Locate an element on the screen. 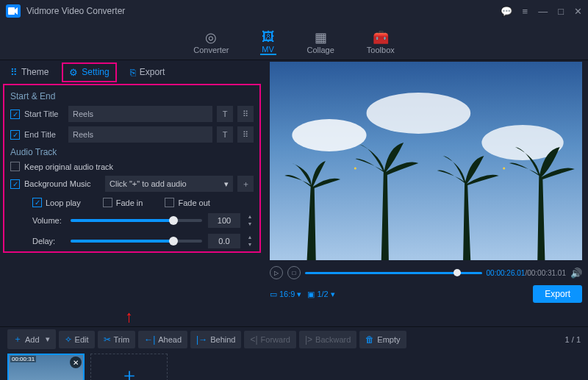 The width and height of the screenshot is (588, 380). tab-mv: 🖼 MV is located at coordinates (268, 41).